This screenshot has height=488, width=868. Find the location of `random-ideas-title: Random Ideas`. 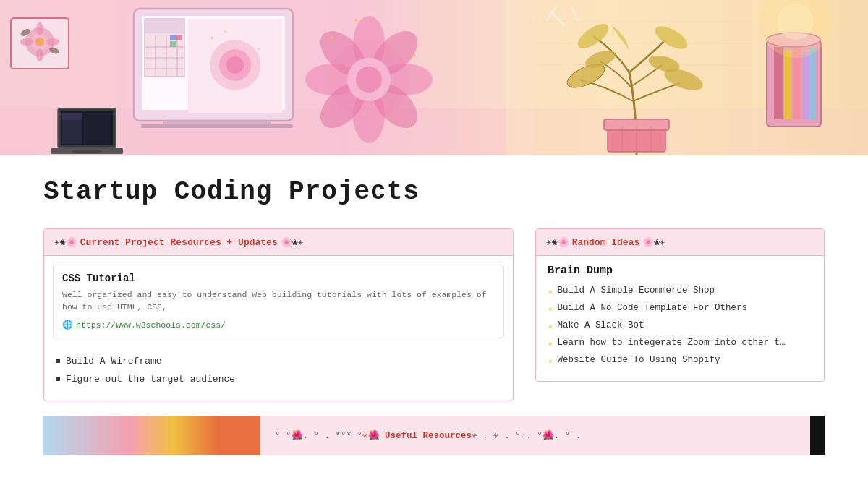

random-ideas-title: Random Ideas is located at coordinates (606, 243).